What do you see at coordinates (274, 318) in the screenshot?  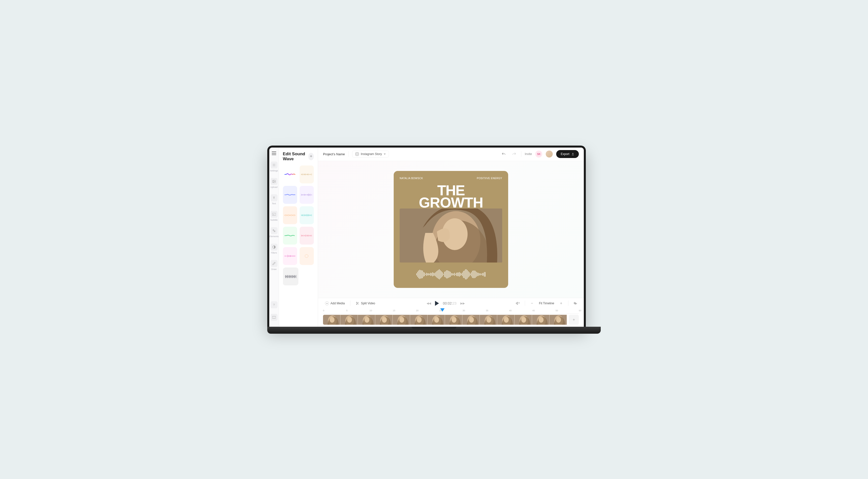 I see `rail-keyboard` at bounding box center [274, 318].